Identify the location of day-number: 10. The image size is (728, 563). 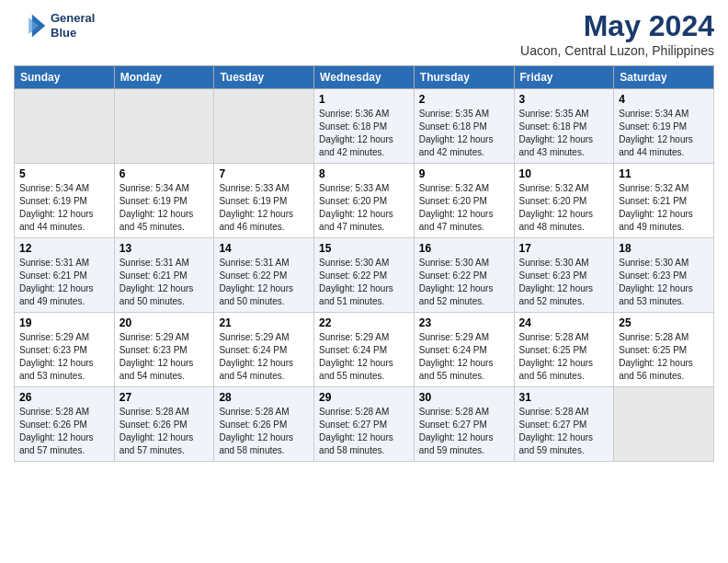
(564, 174).